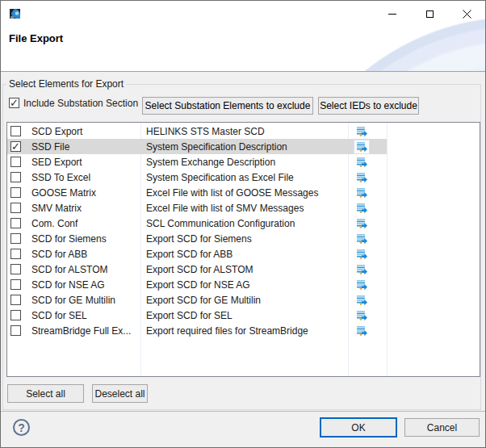  What do you see at coordinates (197, 239) in the screenshot?
I see `table-row: SCD for Siemens Export SCD for Siemens` at bounding box center [197, 239].